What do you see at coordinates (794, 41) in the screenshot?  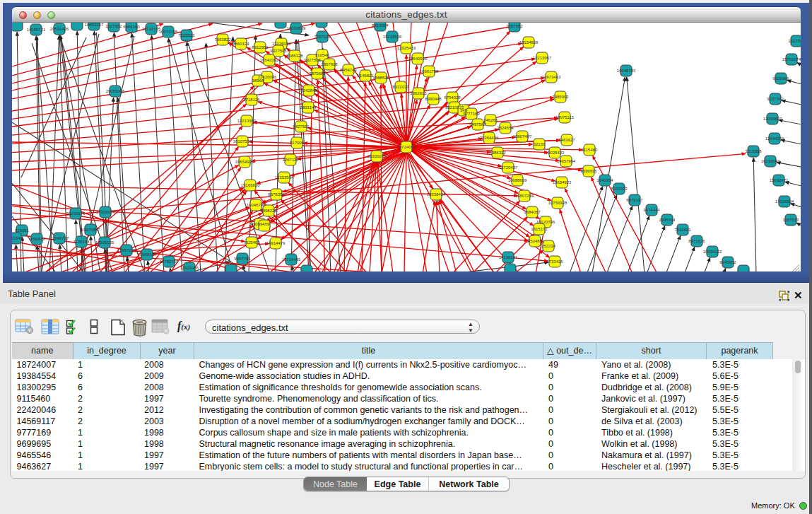 I see `svg-text: 1317557` at bounding box center [794, 41].